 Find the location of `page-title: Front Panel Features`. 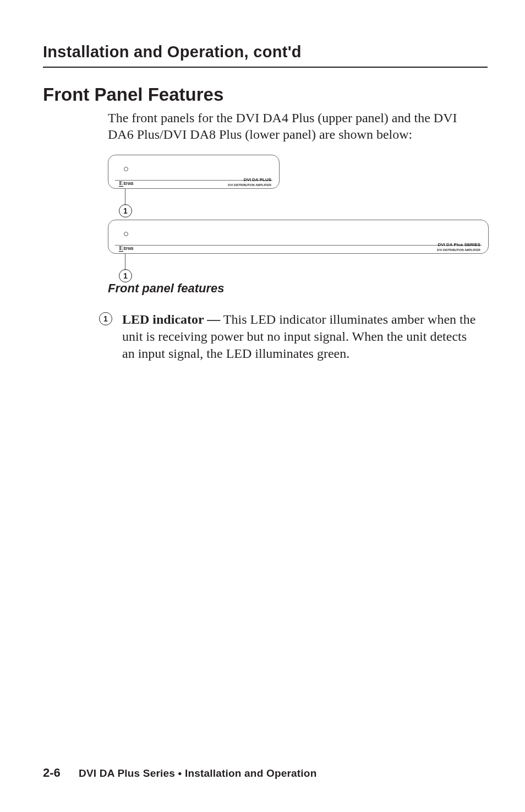

page-title: Front Panel Features is located at coordinates (265, 95).